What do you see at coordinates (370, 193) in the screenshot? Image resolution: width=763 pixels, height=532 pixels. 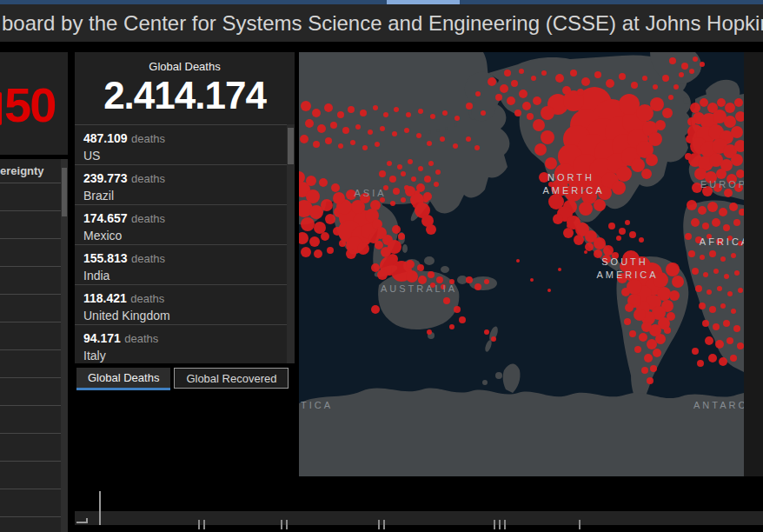 I see `svg-text: ASIA` at bounding box center [370, 193].